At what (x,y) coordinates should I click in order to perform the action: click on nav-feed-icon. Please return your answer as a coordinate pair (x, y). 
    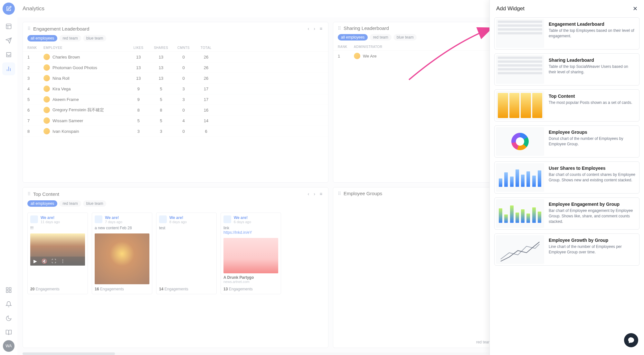
    Looking at the image, I should click on (9, 26).